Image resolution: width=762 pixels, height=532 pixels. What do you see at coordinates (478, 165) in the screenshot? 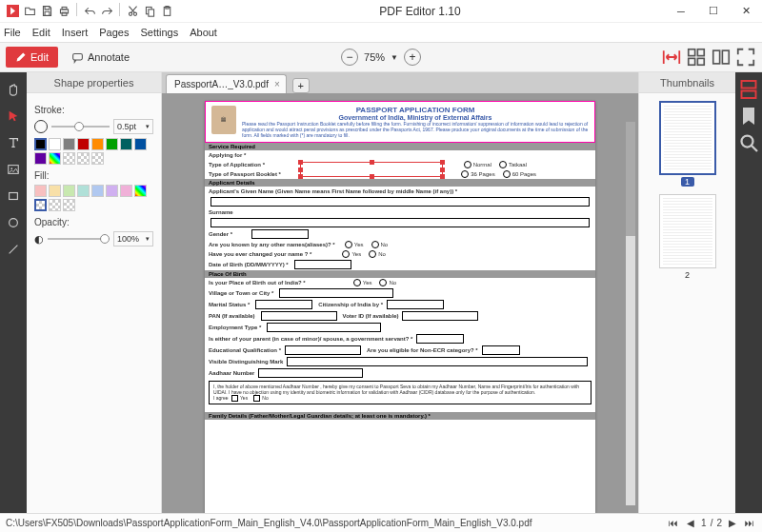
I see `radio-normal: Normal` at bounding box center [478, 165].